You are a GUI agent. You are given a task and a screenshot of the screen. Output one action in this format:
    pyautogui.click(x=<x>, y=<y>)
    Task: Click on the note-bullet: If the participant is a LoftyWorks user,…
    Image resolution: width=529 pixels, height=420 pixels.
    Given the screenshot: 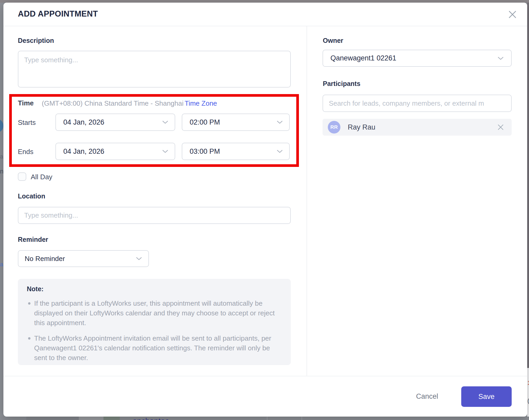 What is the action you would take?
    pyautogui.click(x=151, y=313)
    